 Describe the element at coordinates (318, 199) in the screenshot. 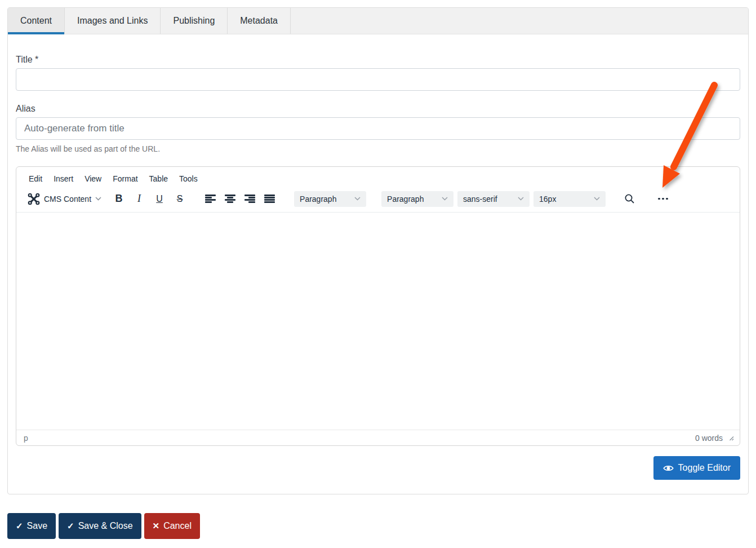

I see `style-select-value: Paragraph` at that location.